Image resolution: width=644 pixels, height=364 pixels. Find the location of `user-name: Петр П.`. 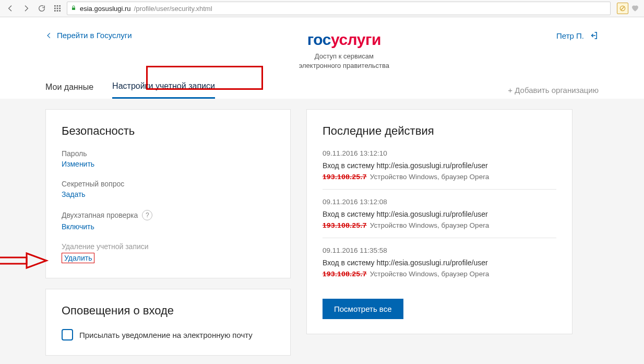

user-name: Петр П. is located at coordinates (570, 36).